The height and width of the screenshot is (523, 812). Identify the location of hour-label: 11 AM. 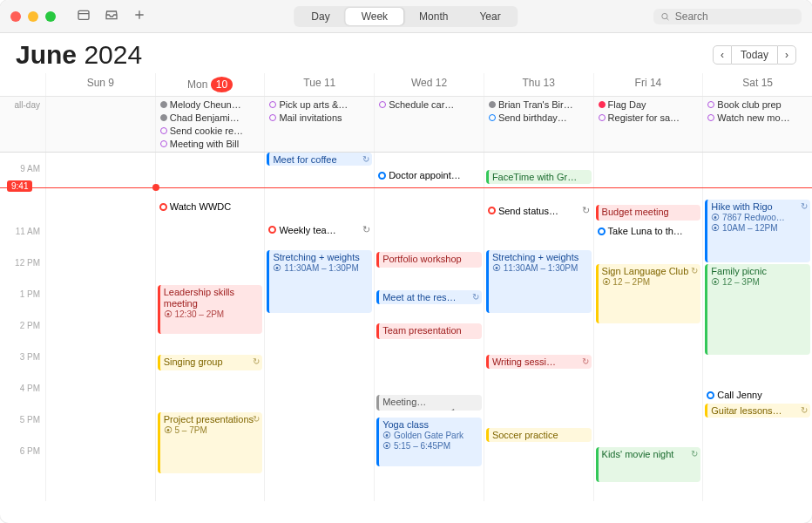
(28, 232).